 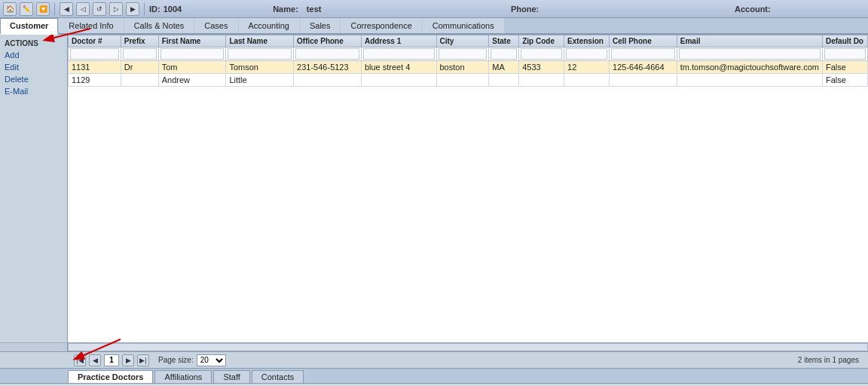 What do you see at coordinates (66, 9) in the screenshot?
I see `back-icon: ◀` at bounding box center [66, 9].